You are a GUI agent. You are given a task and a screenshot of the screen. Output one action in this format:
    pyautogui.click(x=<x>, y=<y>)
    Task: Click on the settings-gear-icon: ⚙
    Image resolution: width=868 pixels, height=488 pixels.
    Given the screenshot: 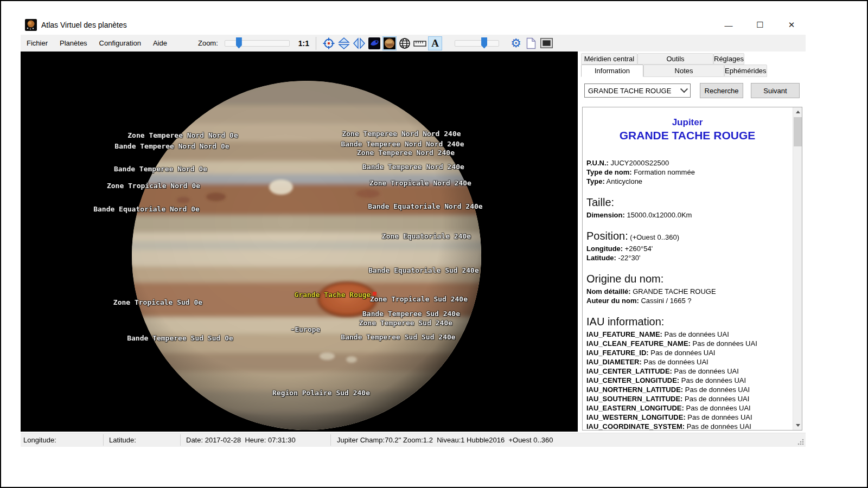 What is the action you would take?
    pyautogui.click(x=516, y=43)
    